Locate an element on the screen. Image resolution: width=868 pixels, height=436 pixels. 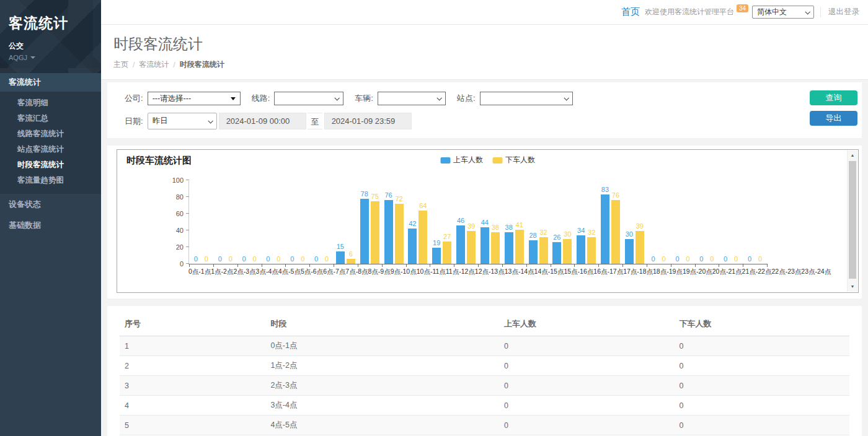
export-button: 导出 is located at coordinates (833, 118).